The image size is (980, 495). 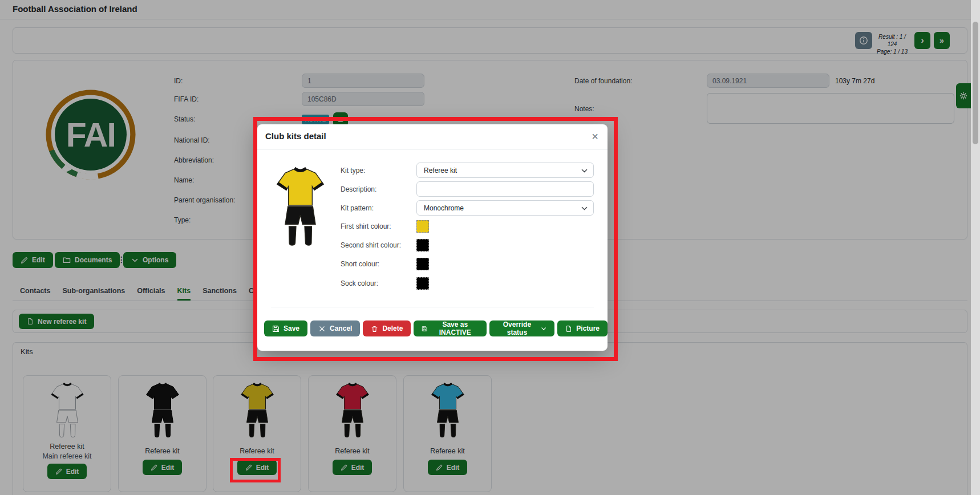 What do you see at coordinates (432, 137) in the screenshot?
I see `modal-header: Club kits detail ×` at bounding box center [432, 137].